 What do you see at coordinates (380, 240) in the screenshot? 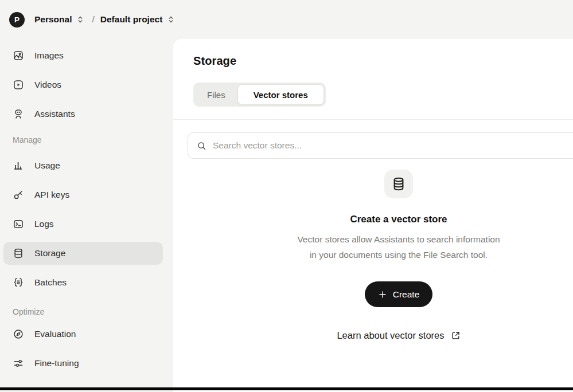
I see `description-line: Vector stores allow Assistants to search…` at bounding box center [380, 240].